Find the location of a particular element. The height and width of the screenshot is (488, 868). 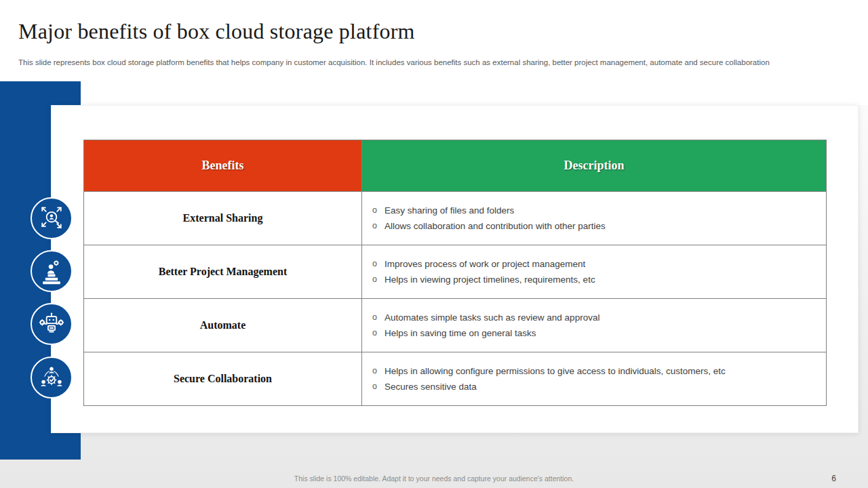

bullet-text: Allows collaboration and contribution wi… is located at coordinates (495, 226).